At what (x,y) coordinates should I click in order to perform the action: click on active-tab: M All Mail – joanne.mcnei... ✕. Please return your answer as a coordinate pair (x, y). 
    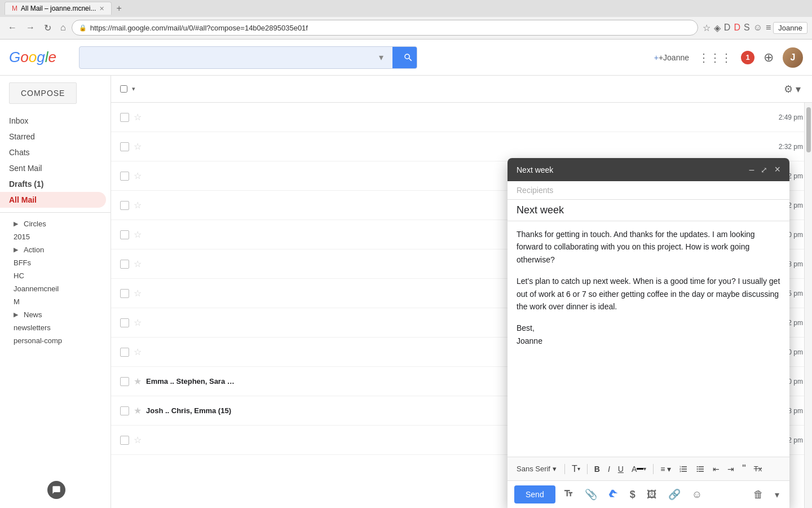
    Looking at the image, I should click on (58, 8).